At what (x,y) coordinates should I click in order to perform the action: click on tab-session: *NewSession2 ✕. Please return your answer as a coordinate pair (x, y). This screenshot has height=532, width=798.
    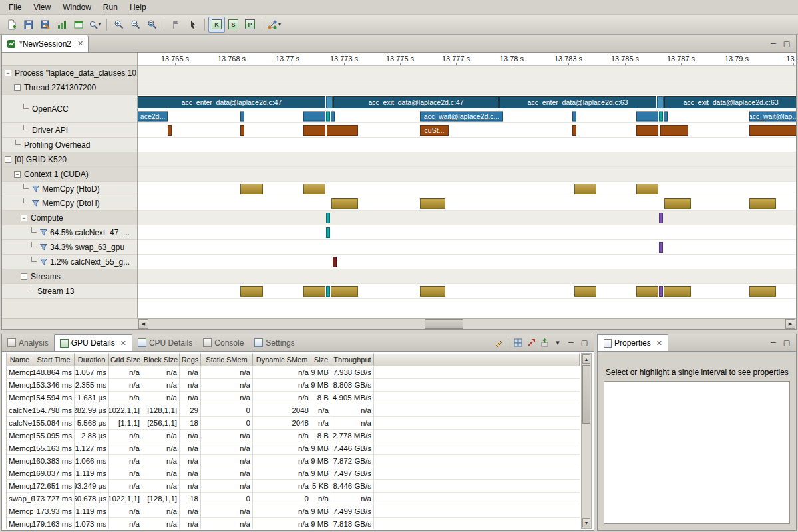
    Looking at the image, I should click on (45, 44).